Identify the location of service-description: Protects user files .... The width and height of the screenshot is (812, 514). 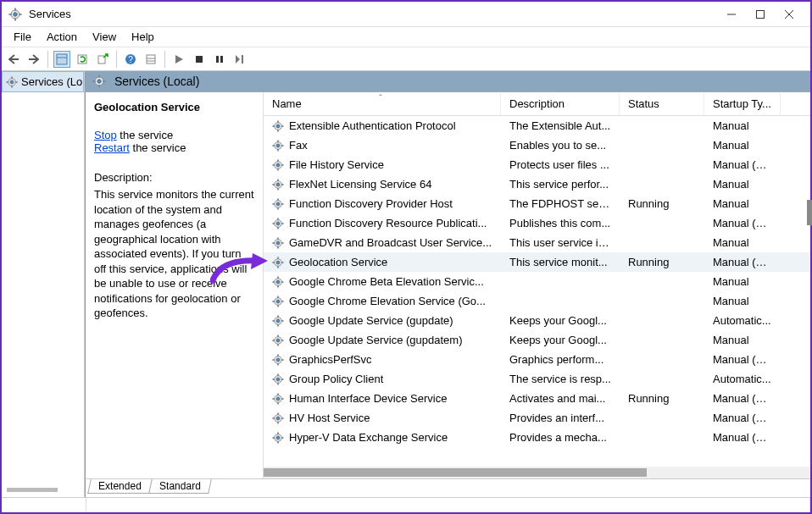
(560, 164).